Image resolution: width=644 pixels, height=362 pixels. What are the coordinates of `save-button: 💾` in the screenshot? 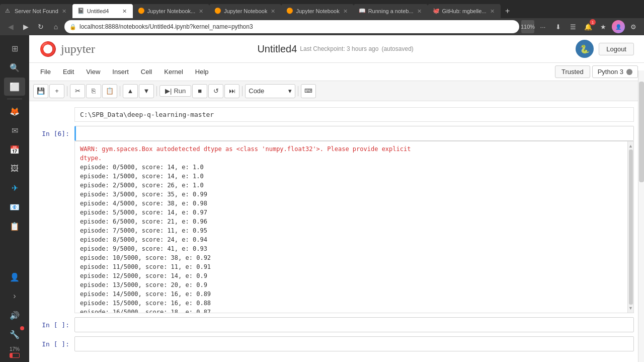 It's located at (41, 91).